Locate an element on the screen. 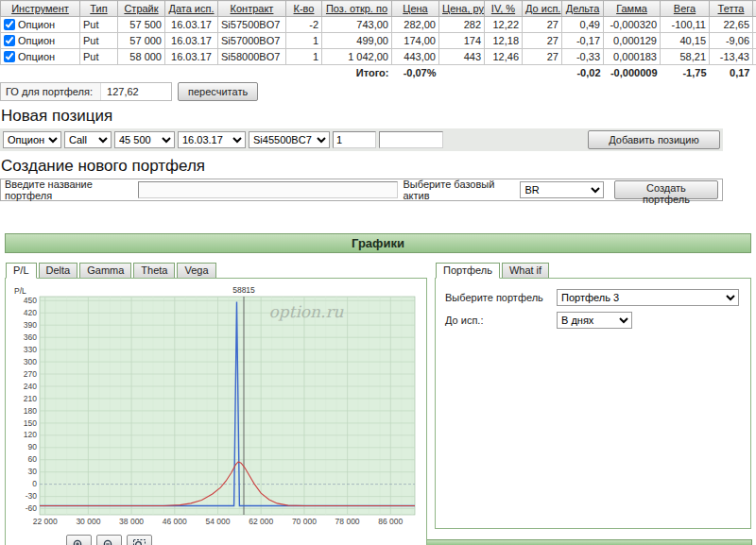 This screenshot has width=756, height=545. cell-price-rub: 443 is located at coordinates (462, 57).